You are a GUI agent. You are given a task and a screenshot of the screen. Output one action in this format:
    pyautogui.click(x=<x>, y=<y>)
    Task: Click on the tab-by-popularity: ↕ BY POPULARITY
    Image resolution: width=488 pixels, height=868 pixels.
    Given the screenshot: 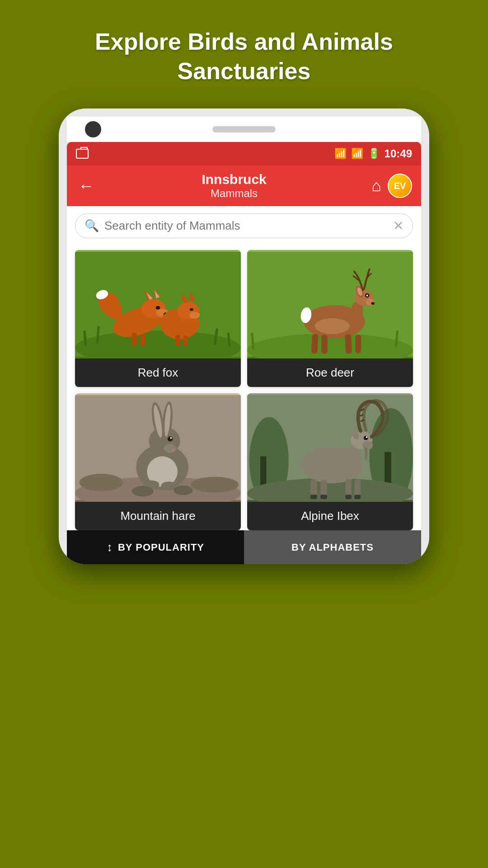 What is the action you would take?
    pyautogui.click(x=155, y=547)
    